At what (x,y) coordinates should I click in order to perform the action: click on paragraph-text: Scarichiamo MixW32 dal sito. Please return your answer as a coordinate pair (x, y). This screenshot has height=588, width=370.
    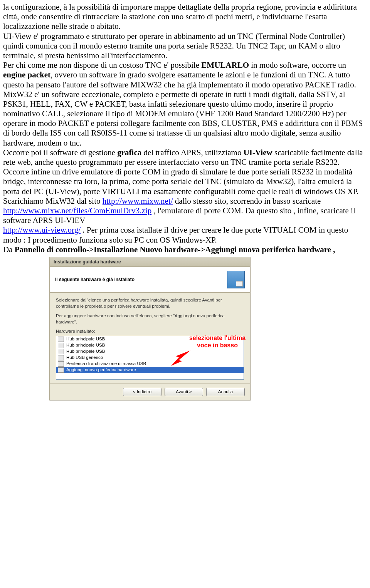
    Looking at the image, I should click on (53, 201).